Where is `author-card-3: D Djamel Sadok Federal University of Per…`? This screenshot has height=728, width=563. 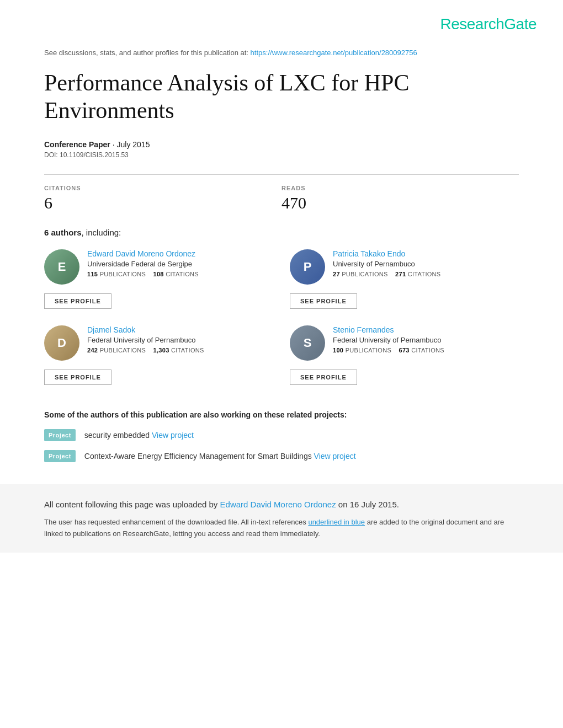
author-card-3: D Djamel Sadok Federal University of Per… is located at coordinates (159, 355).